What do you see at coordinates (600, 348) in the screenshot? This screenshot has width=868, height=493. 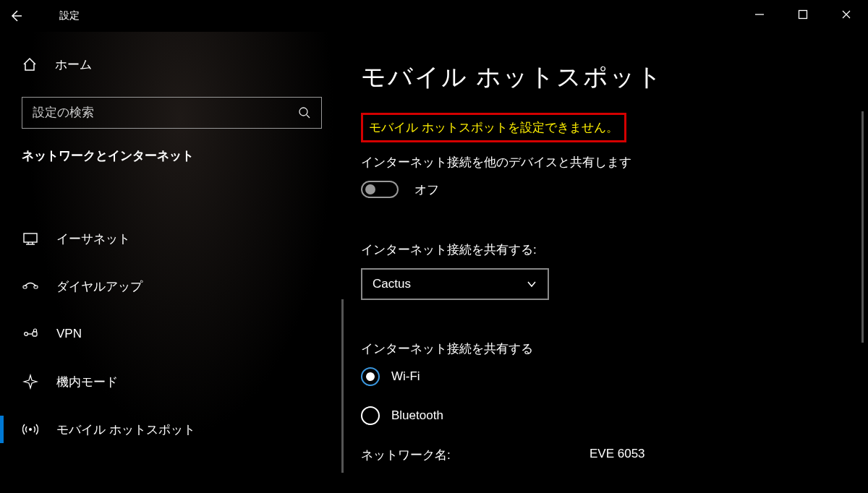 I see `share-over-label: インターネット接続を共有する` at bounding box center [600, 348].